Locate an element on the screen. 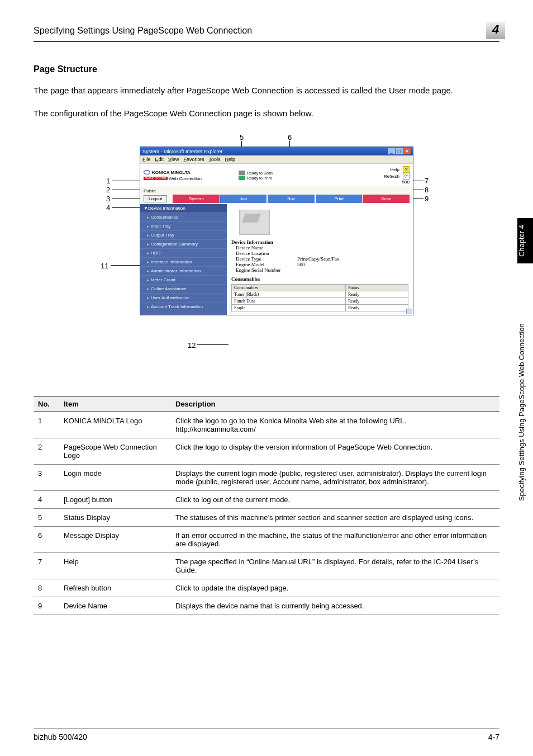  table-row: 7HelpThe page specified in “Online Manua… is located at coordinates (266, 566).